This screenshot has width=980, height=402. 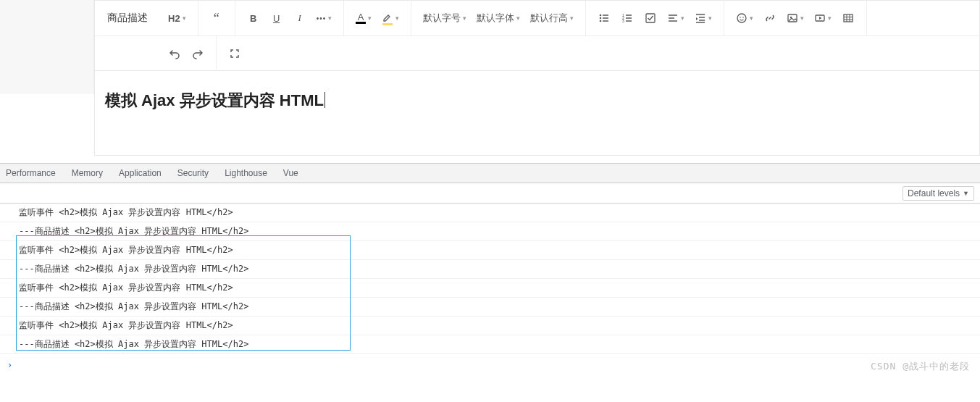 What do you see at coordinates (364, 18) in the screenshot?
I see `text-color-button: A ▾` at bounding box center [364, 18].